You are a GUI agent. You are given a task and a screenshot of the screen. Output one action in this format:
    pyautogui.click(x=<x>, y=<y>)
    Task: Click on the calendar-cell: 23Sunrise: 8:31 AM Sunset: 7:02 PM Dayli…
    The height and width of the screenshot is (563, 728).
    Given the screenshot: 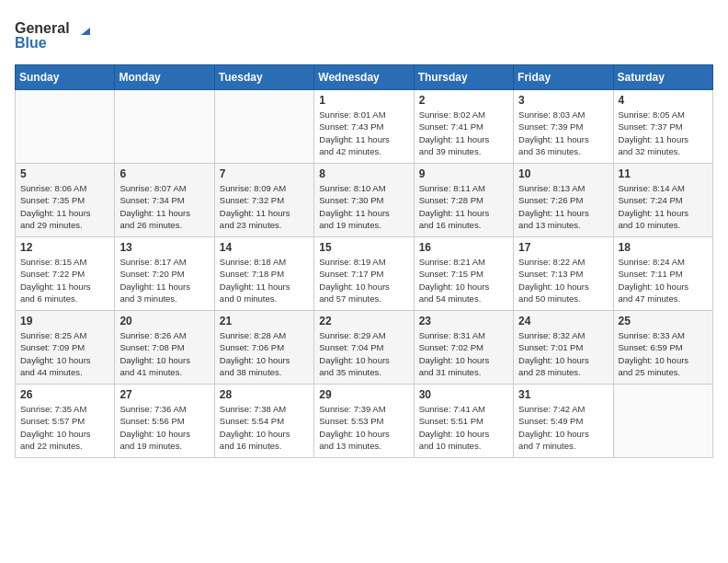 What is the action you would take?
    pyautogui.click(x=463, y=348)
    